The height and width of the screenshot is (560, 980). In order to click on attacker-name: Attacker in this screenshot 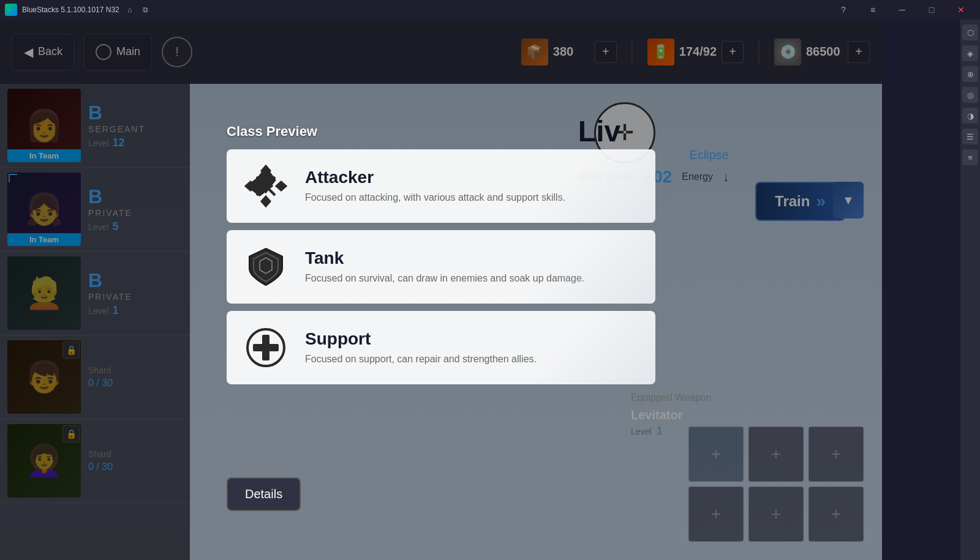, I will do `click(473, 177)`.